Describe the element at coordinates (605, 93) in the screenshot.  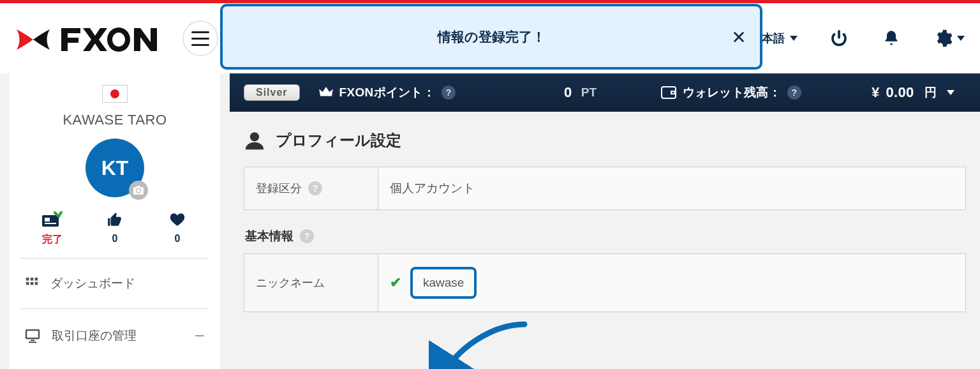
I see `account-status-bar: Silver FXONポイント： ? 0 PT ウォレット残高： ? ¥ 0.0…` at that location.